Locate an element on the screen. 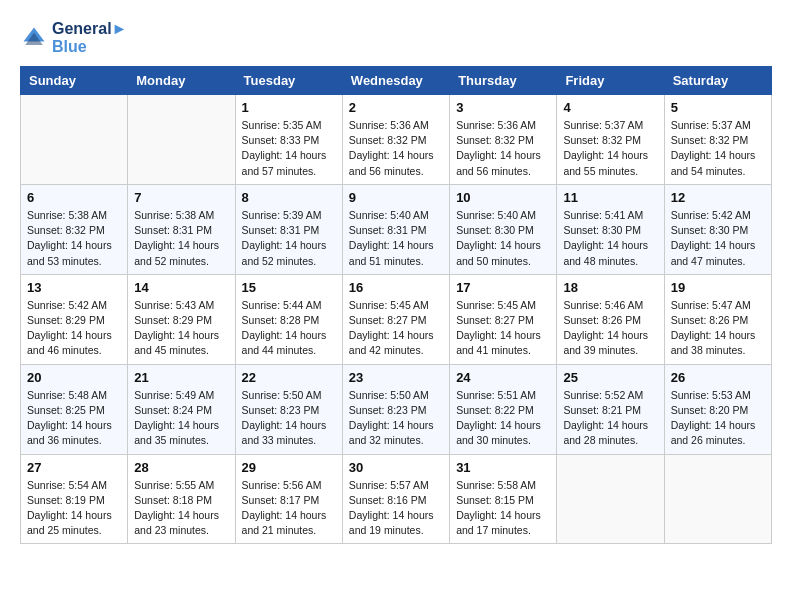 The image size is (792, 612). calendar-day-cell: 3Sunrise: 5:36 AM Sunset: 8:32 PM Daylig… is located at coordinates (504, 140).